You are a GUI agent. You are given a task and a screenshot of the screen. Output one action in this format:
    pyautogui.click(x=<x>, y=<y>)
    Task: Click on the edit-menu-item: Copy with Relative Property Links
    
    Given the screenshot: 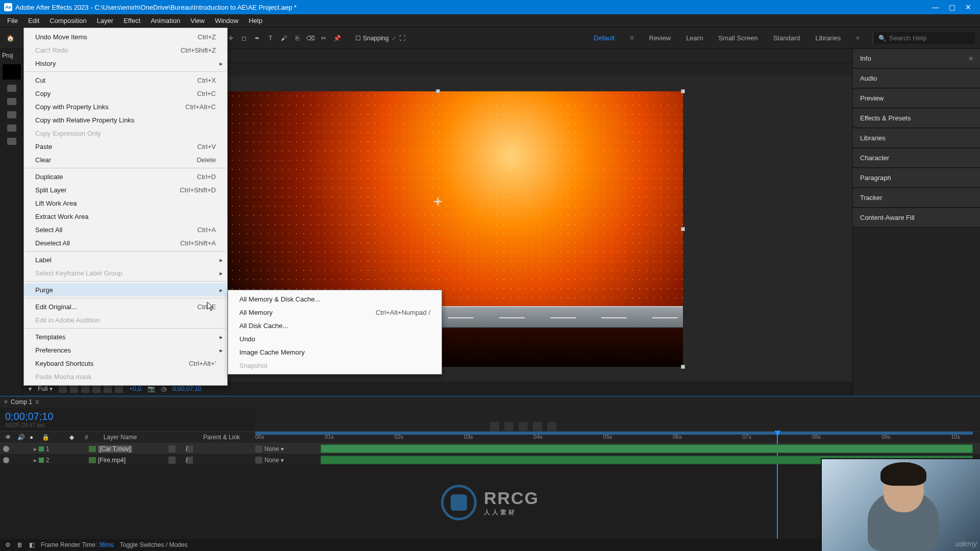 What is the action you would take?
    pyautogui.click(x=126, y=120)
    